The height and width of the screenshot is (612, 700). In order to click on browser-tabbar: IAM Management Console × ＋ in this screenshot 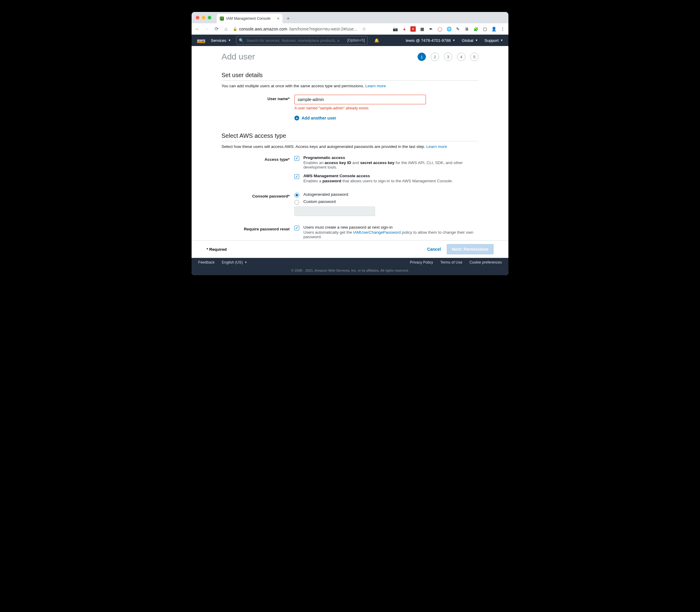, I will do `click(350, 18)`.